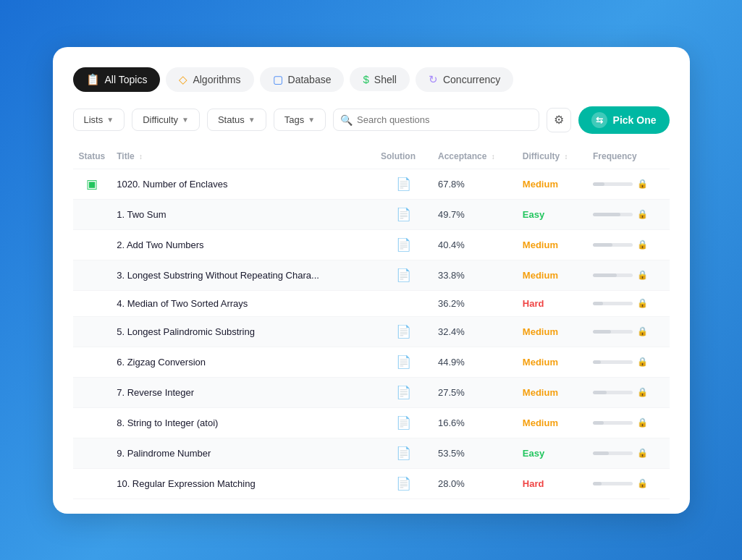  I want to click on tab-concurrency-label: Concurrency, so click(472, 80).